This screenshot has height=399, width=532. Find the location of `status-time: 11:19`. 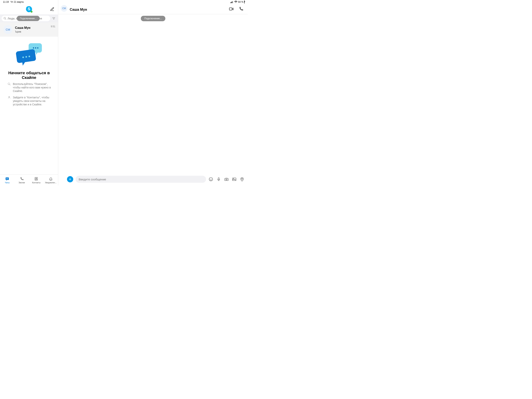

status-time: 11:19 is located at coordinates (6, 2).